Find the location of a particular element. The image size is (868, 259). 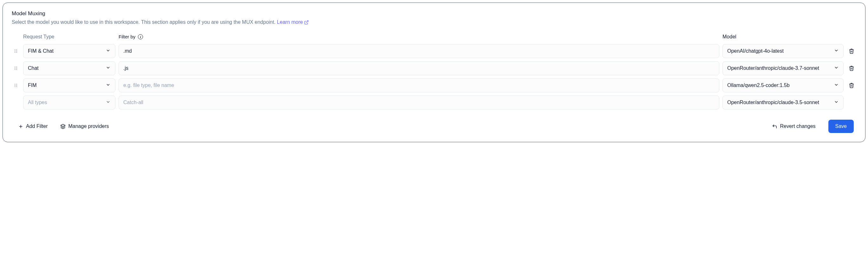

column-header-model: Model is located at coordinates (783, 37).